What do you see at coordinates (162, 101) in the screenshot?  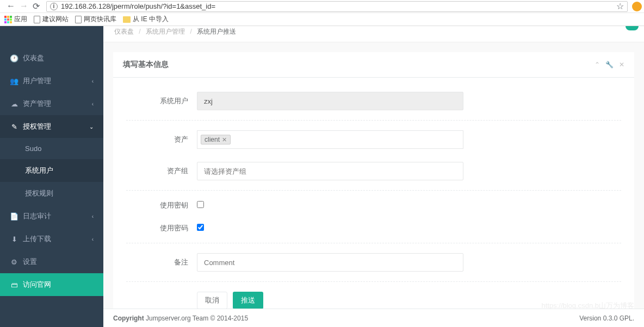 I see `label-sys-user: 系统用户` at bounding box center [162, 101].